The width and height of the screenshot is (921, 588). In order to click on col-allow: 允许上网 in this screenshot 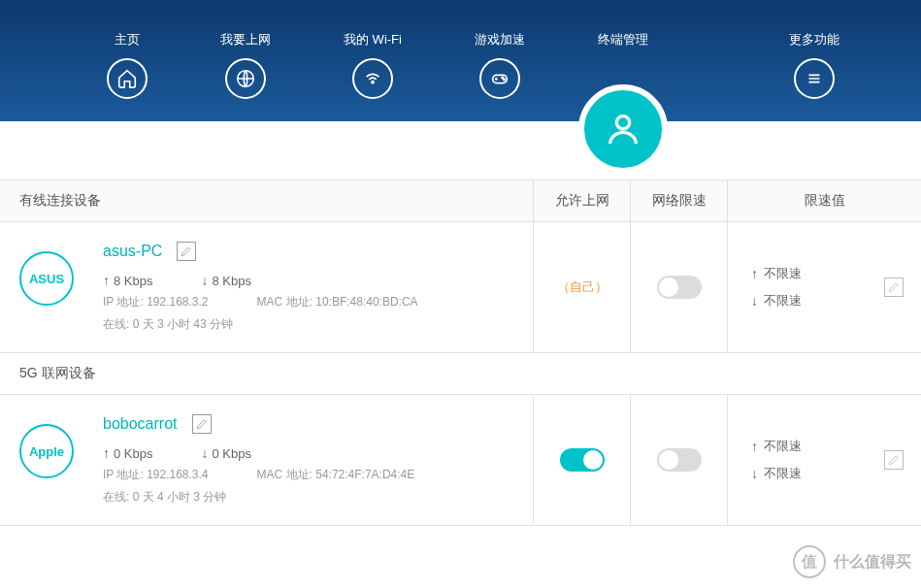, I will do `click(581, 201)`.